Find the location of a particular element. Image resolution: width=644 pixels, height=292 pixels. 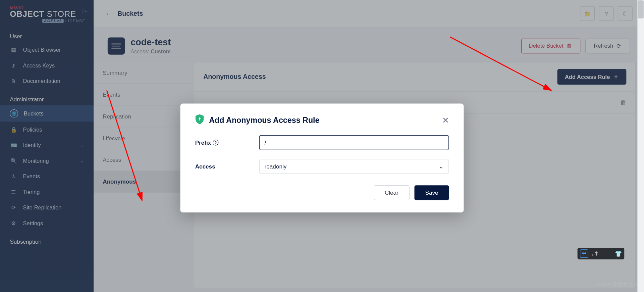

prefix-input is located at coordinates (354, 143).